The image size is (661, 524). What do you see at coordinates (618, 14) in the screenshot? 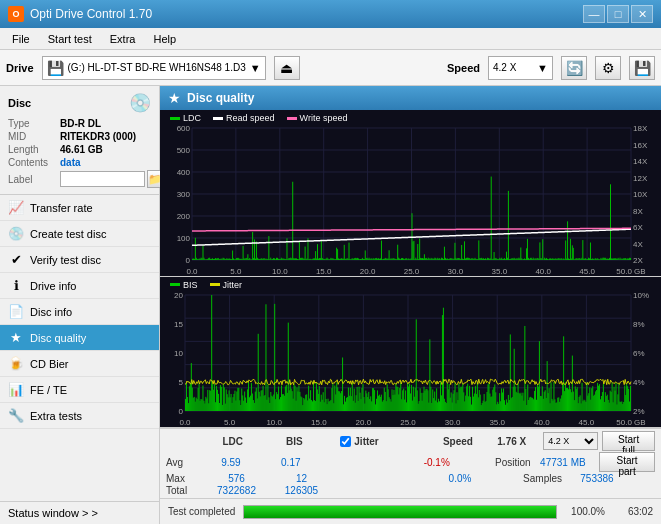
I see `maximize-button: □` at bounding box center [618, 14].